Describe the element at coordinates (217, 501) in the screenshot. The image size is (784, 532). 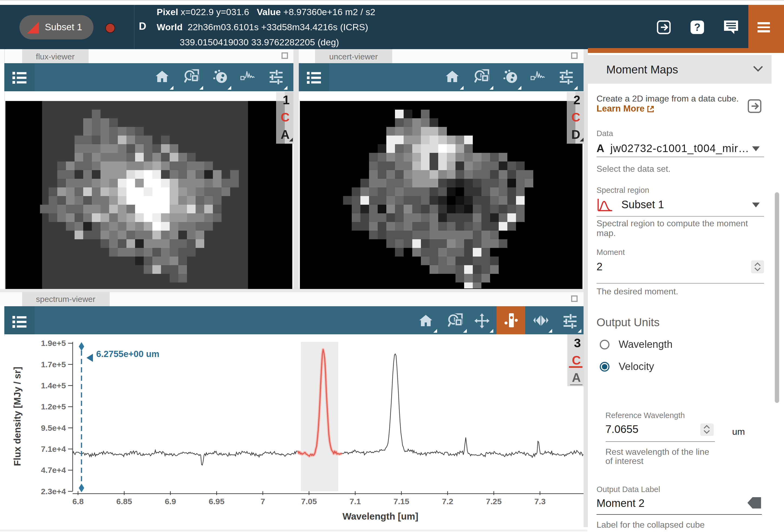
I see `svg-text: 6.95` at that location.